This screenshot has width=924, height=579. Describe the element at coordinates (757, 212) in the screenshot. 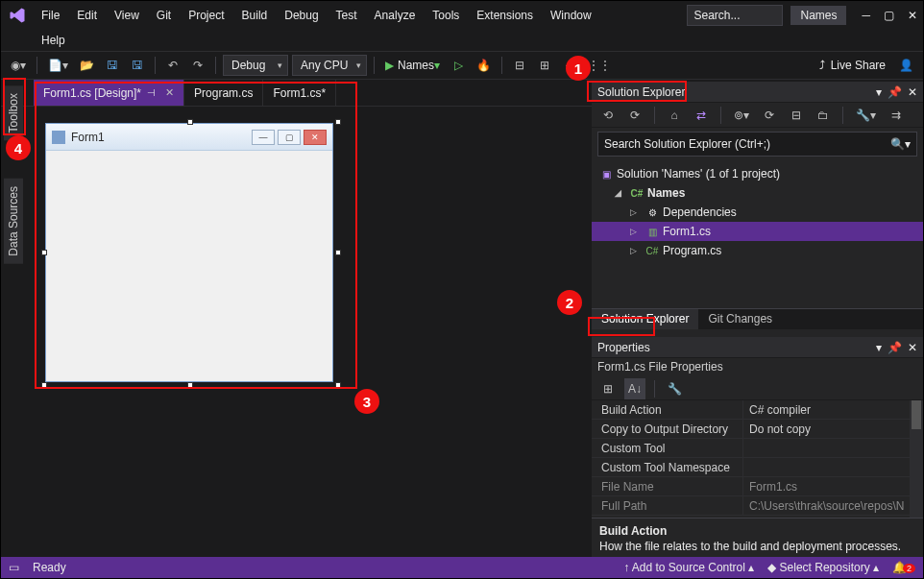

I see `tree-dependencies: ▷⚙Dependencies` at that location.